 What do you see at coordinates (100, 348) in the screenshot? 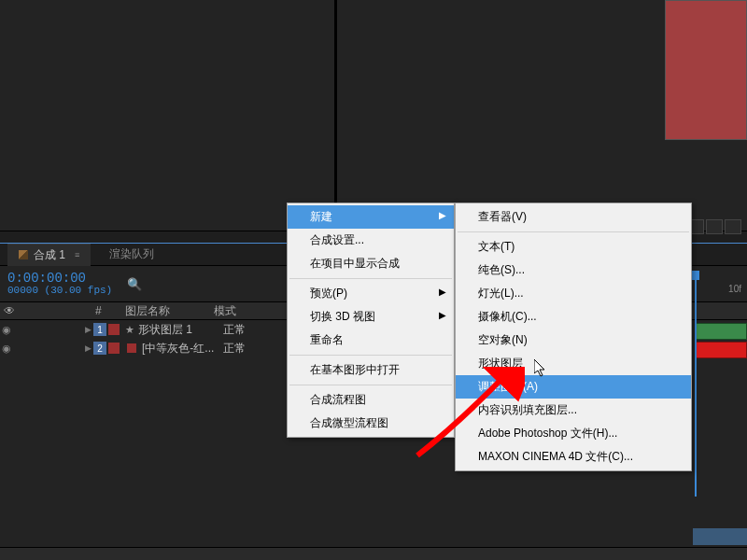
I see `layer-index: 2` at bounding box center [100, 348].